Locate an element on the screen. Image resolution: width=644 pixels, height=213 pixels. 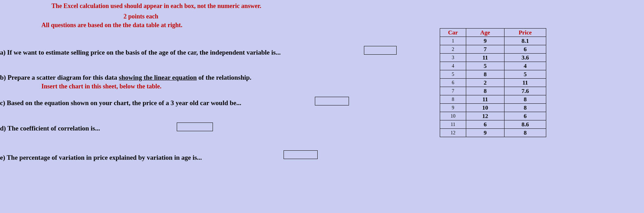
cell-price: 5 is located at coordinates (525, 74).